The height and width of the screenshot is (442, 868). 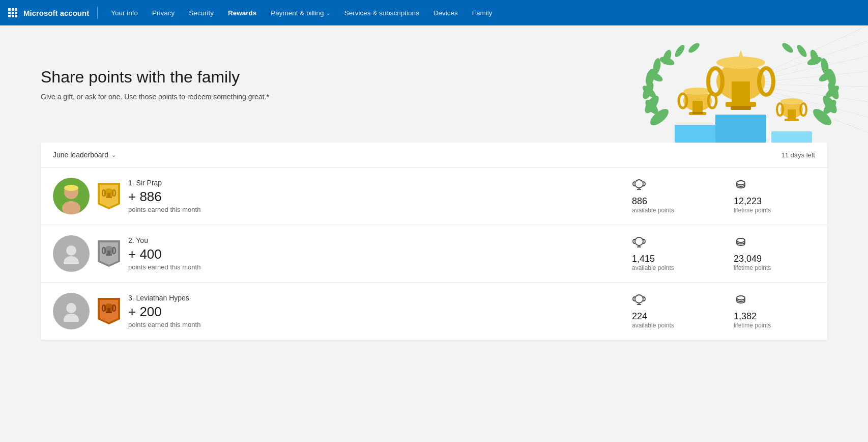 I want to click on nav-security: Security, so click(x=201, y=13).